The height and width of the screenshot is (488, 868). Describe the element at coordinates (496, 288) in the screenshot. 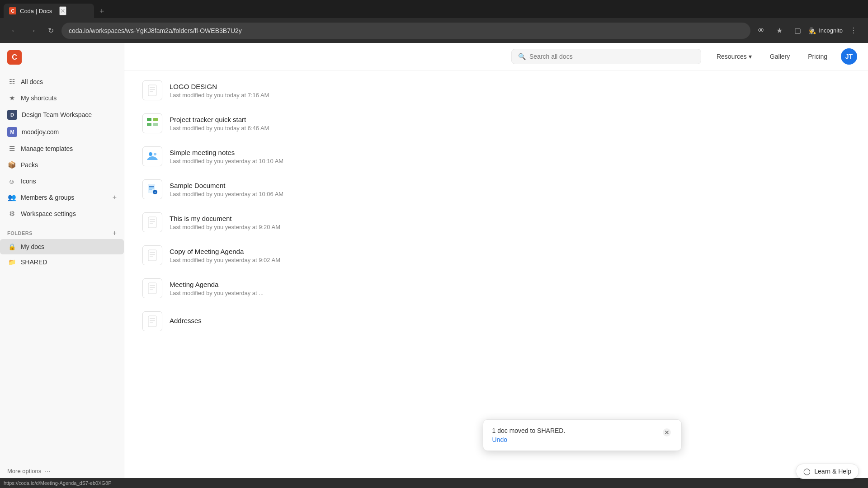

I see `doc-item: Meeting Agenda Last modified by you yest…` at that location.